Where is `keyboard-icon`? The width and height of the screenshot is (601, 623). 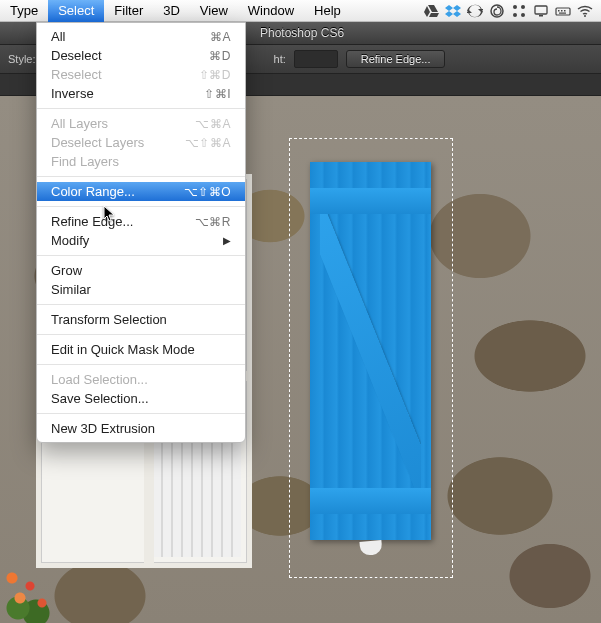 keyboard-icon is located at coordinates (563, 11).